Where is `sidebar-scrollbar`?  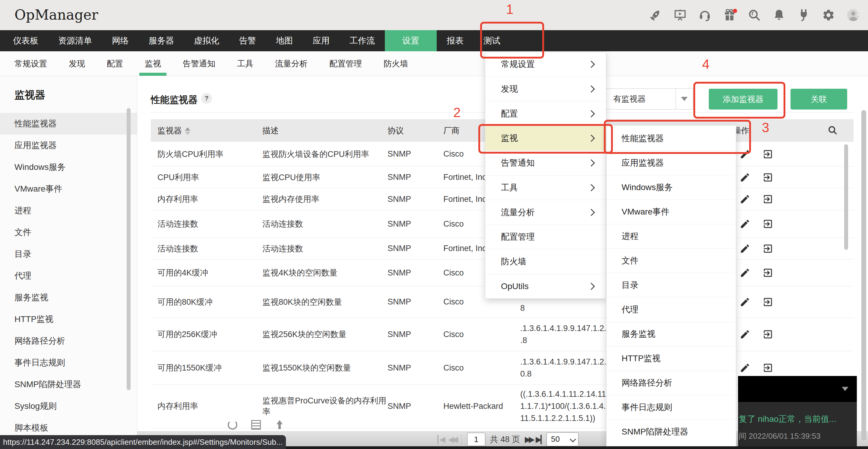
sidebar-scrollbar is located at coordinates (129, 249).